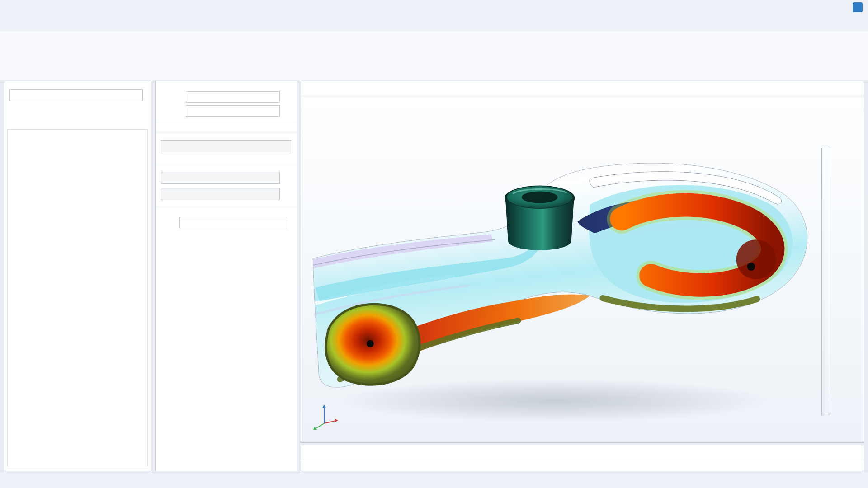 This screenshot has height=488, width=868. I want to click on settings-subtitle, so click(226, 88).